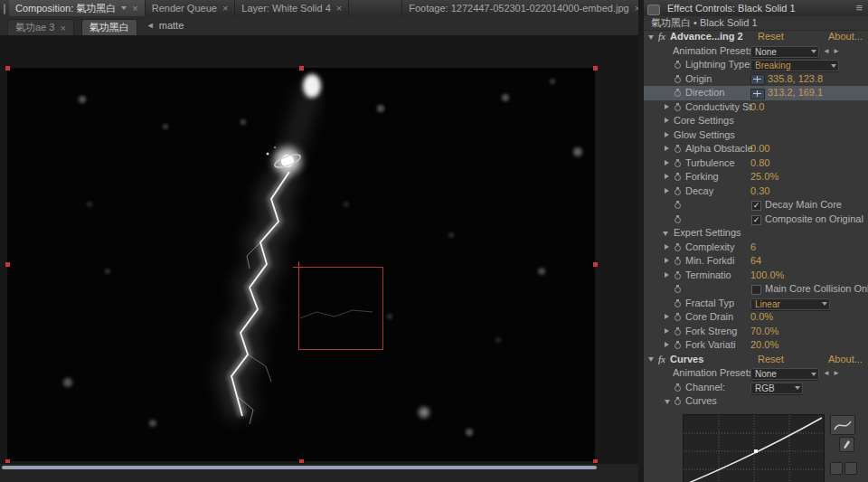 Image resolution: width=868 pixels, height=482 pixels. I want to click on prop-row-fork-strength: Fork Streng 70.0%, so click(756, 332).